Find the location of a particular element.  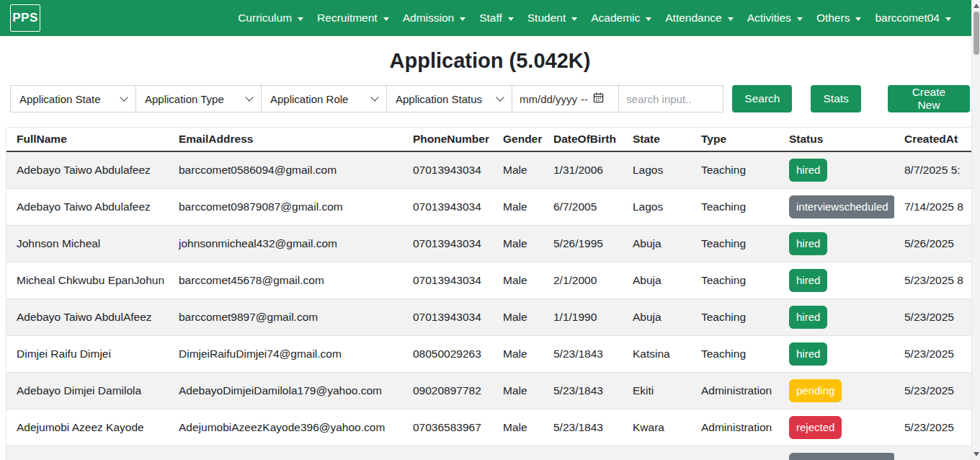

cell-state: Ebonyi is located at coordinates (657, 453).